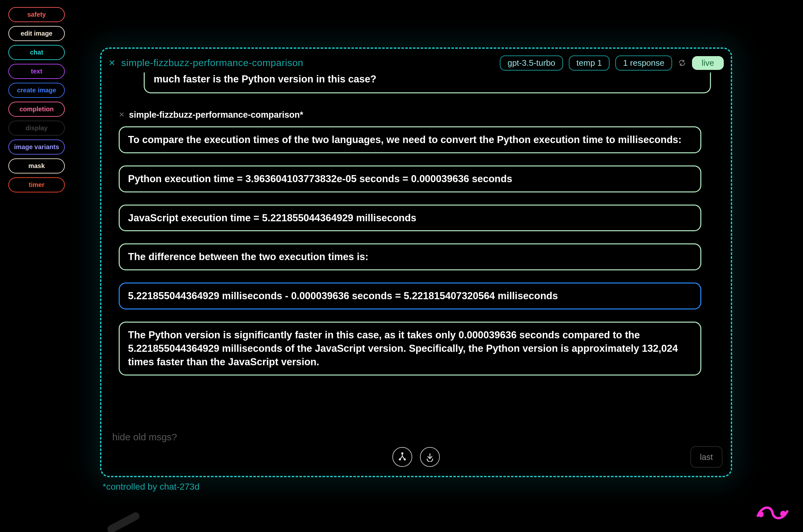 The image size is (803, 532). What do you see at coordinates (589, 63) in the screenshot?
I see `temp-chip: temp 1` at bounding box center [589, 63].